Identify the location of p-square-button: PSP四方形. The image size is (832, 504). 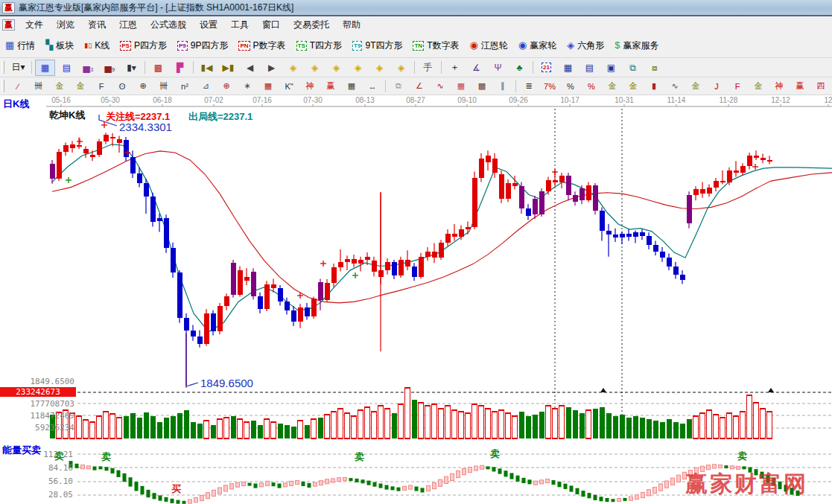
(143, 46).